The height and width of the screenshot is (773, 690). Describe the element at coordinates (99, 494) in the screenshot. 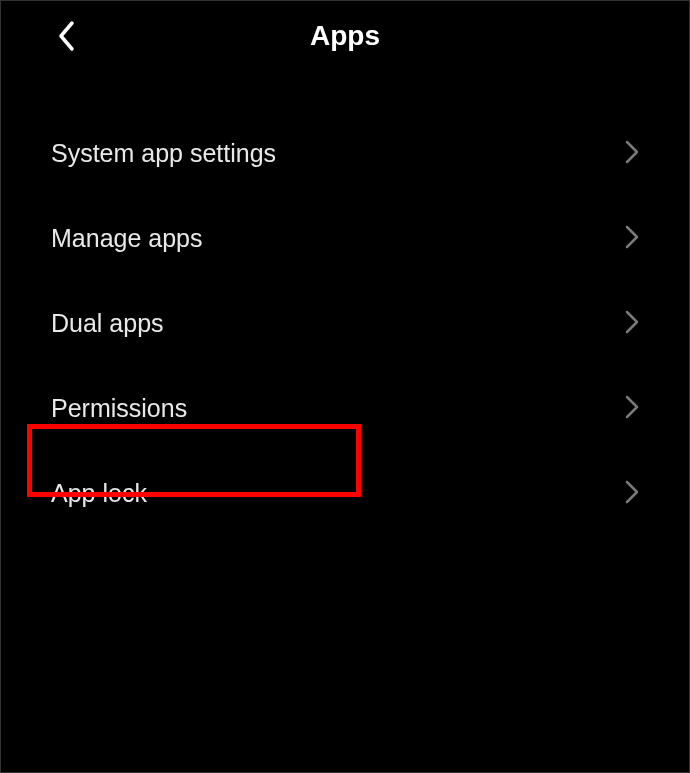

I see `row-label: App lock` at that location.